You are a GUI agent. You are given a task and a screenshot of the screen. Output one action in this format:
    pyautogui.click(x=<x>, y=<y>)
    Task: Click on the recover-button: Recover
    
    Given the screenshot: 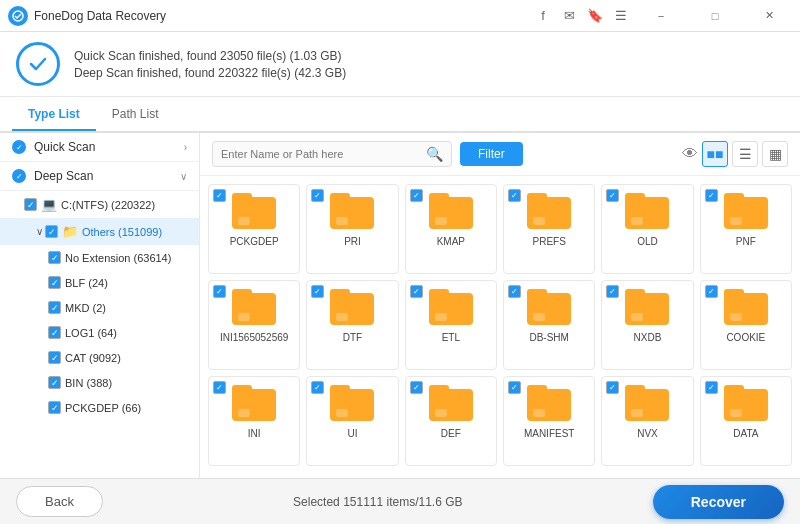 What is the action you would take?
    pyautogui.click(x=718, y=502)
    